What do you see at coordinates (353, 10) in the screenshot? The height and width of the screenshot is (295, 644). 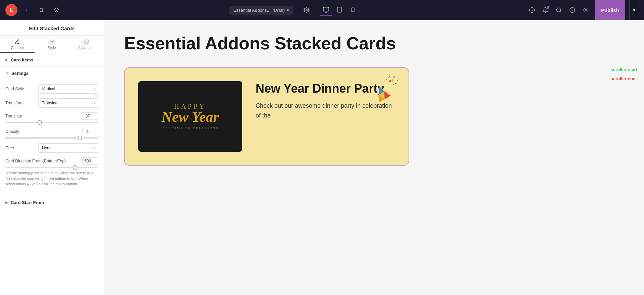 I see `mobile-device-button` at bounding box center [353, 10].